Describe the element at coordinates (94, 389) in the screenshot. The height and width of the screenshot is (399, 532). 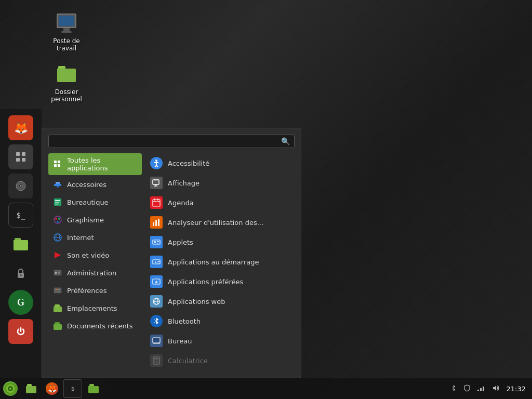
I see `taskbar-app-folder2` at that location.